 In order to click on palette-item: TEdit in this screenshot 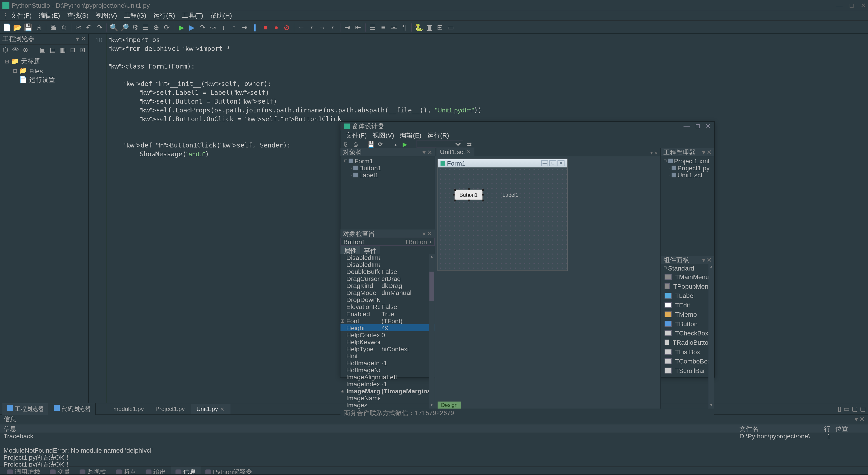, I will do `click(688, 305)`.